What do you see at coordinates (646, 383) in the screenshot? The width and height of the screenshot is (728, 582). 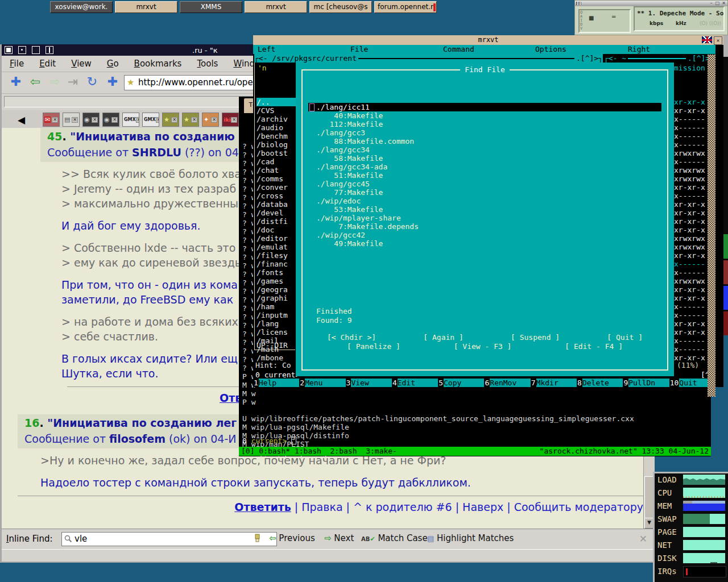 I see `function-key-button: 9PullDn` at bounding box center [646, 383].